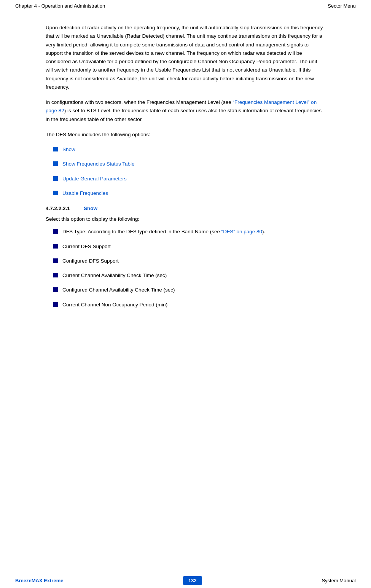 The width and height of the screenshot is (371, 588). What do you see at coordinates (56, 290) in the screenshot?
I see `bullet-icon-s5` at bounding box center [56, 290].